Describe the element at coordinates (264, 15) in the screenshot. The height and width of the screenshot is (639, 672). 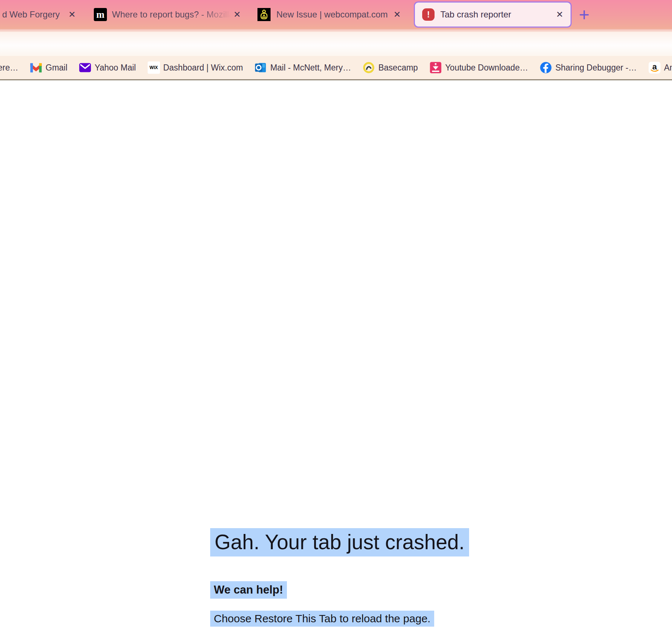
I see `webcompat-logo-icon` at that location.